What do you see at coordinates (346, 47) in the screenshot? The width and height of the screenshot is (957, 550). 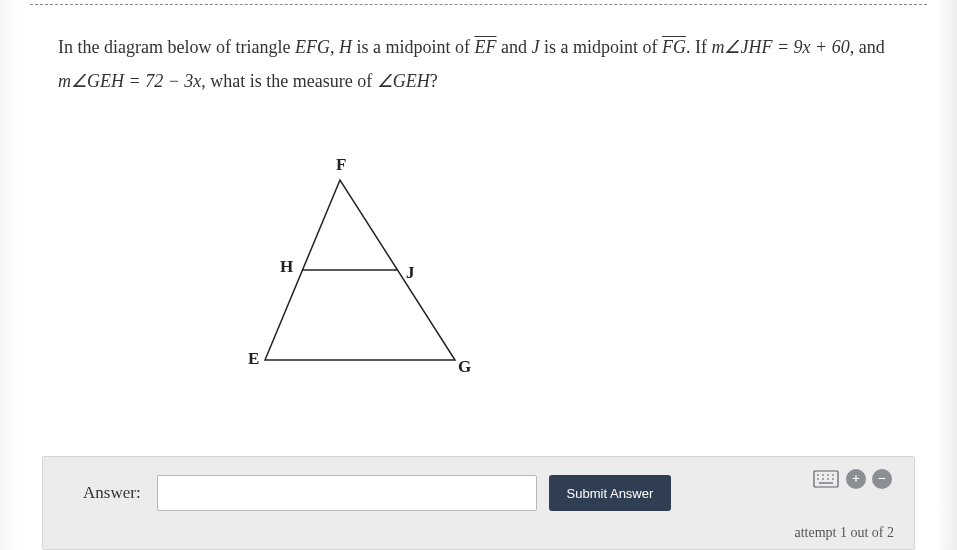 I see `point-H: H` at bounding box center [346, 47].